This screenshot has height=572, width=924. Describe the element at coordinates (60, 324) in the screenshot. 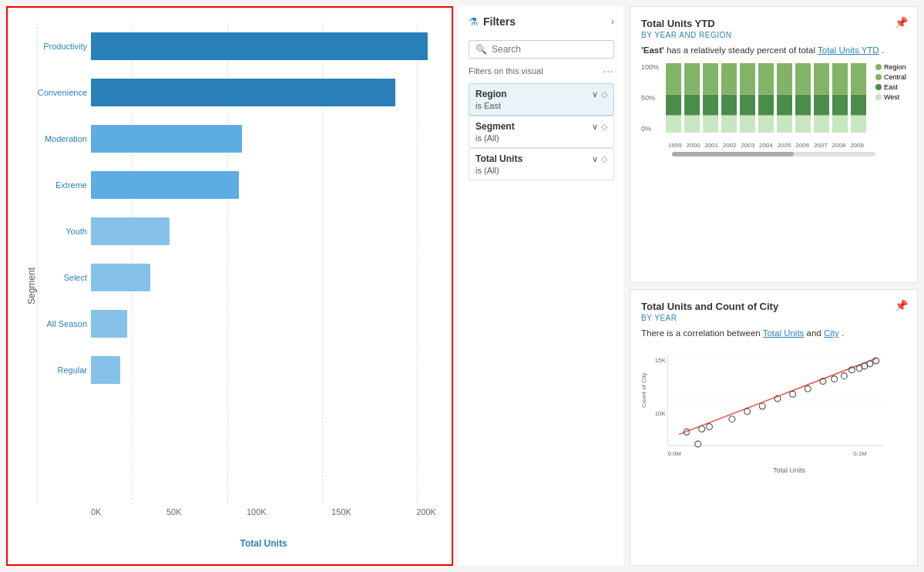

I see `bar-label: All Season` at that location.